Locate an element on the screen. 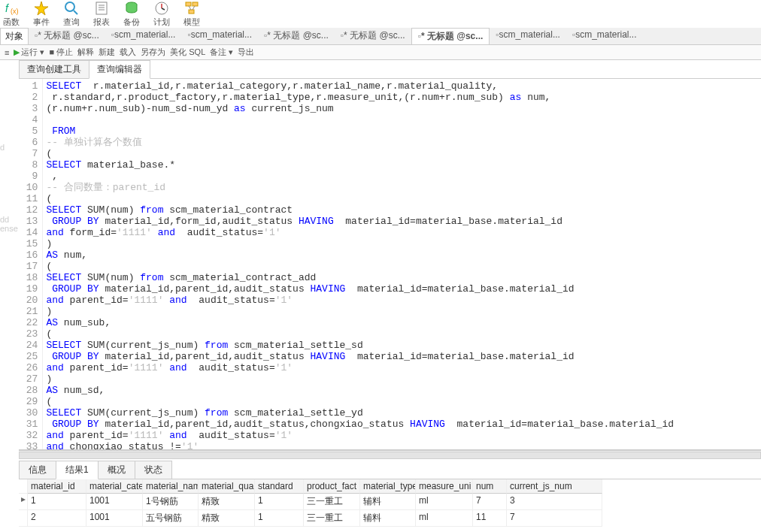 The height and width of the screenshot is (532, 761). grid-header-cell: standard is located at coordinates (280, 487).